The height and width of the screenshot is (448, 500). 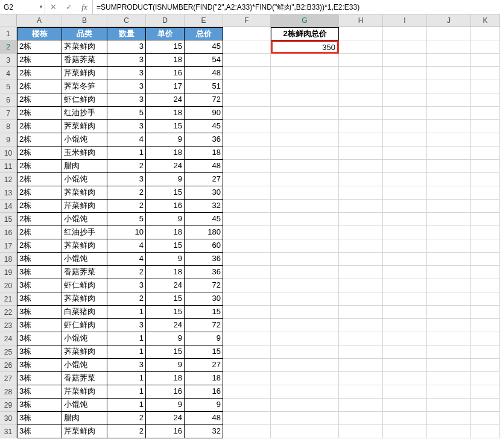 I want to click on row-header: 5, so click(x=8, y=87).